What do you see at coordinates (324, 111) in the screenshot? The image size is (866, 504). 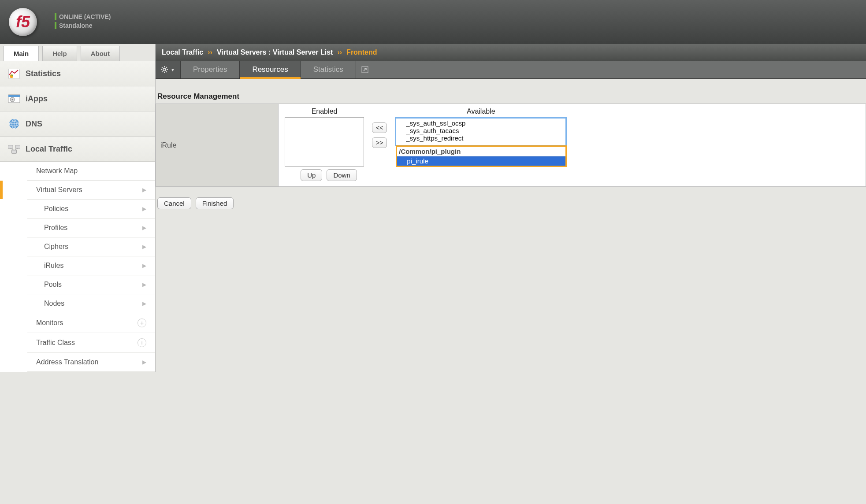 I see `enabled-label: Enabled` at bounding box center [324, 111].